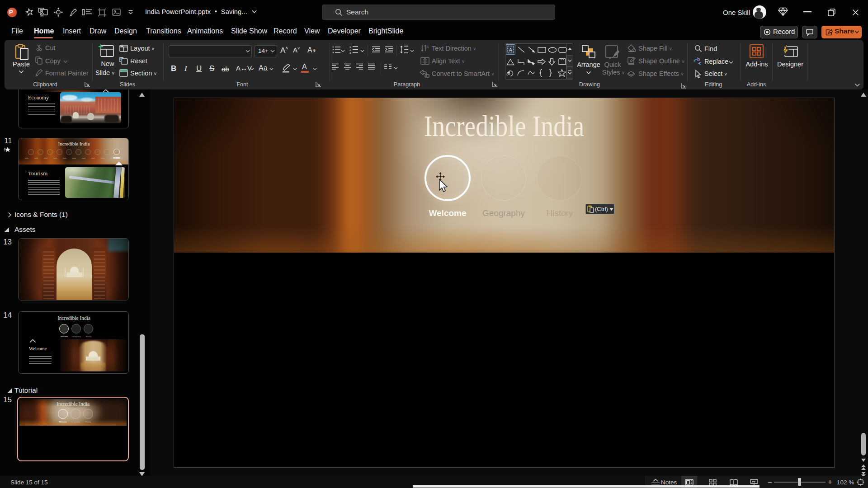 This screenshot has width=868, height=488. What do you see at coordinates (350, 47) in the screenshot?
I see `svg-text: 1` at bounding box center [350, 47].